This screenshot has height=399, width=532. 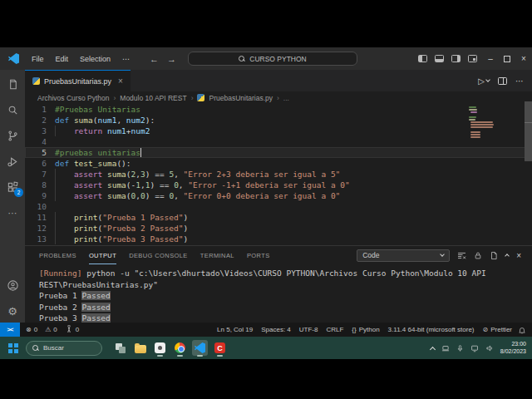 What do you see at coordinates (431, 329) in the screenshot?
I see `status-item-3-11-4-64-bit-microsoft-store: 3.11.4 64-bit (microsoft store)` at bounding box center [431, 329].